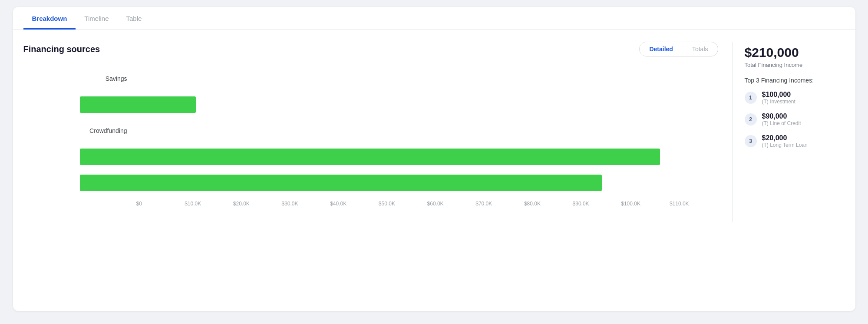  I want to click on top-item-name-1: (T) Investment, so click(779, 102).